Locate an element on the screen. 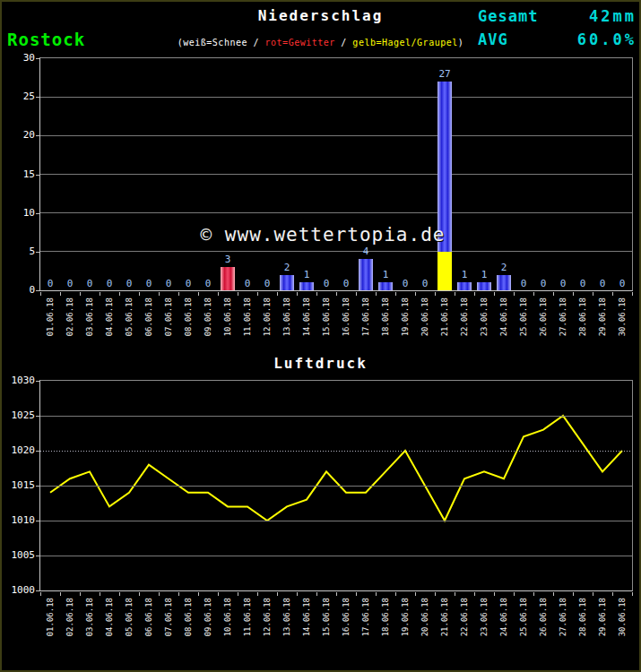  y-axis-label: 15 is located at coordinates (18, 174).